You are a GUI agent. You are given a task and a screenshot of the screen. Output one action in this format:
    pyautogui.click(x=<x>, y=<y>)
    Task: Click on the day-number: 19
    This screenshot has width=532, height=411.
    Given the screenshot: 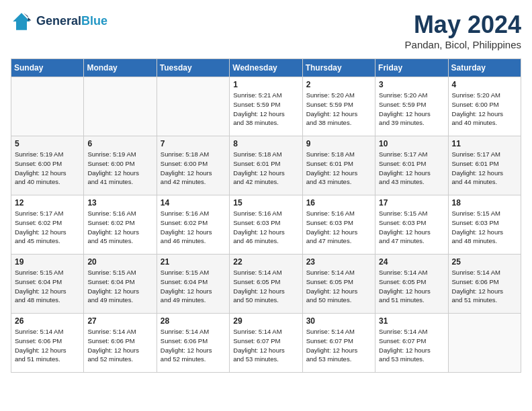 What is the action you would take?
    pyautogui.click(x=47, y=262)
    